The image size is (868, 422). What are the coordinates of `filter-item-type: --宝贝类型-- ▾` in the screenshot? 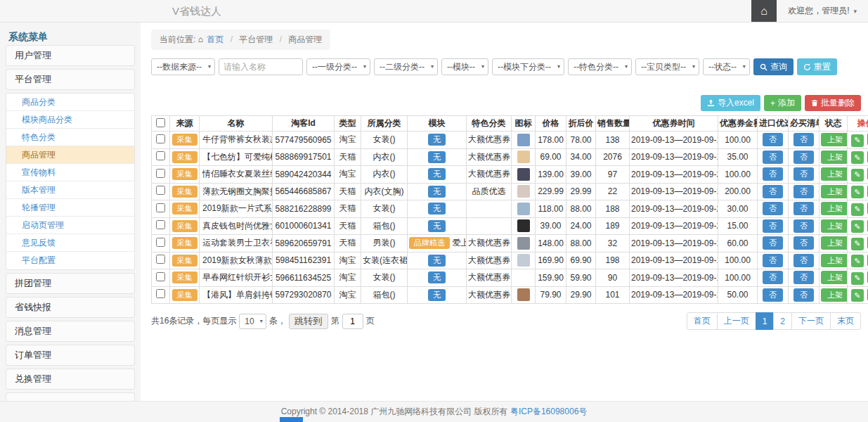 It's located at (668, 67).